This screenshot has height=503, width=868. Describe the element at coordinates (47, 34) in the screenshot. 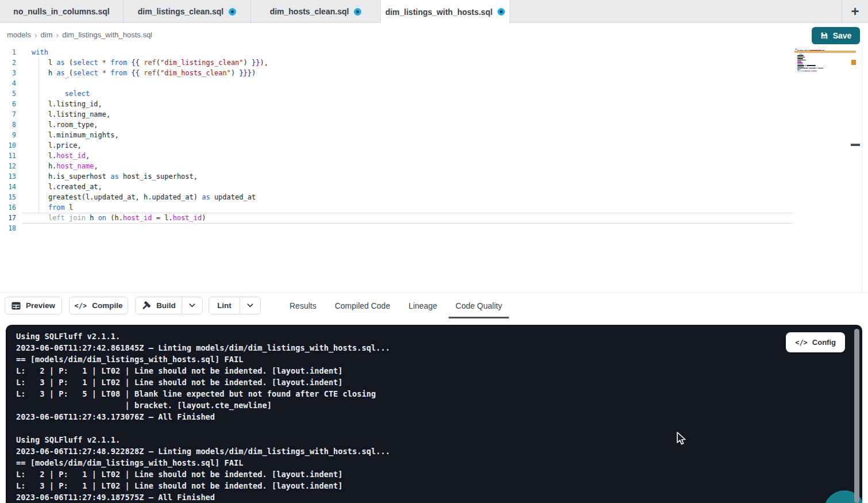

I see `breadcrumb-dim: dim` at that location.